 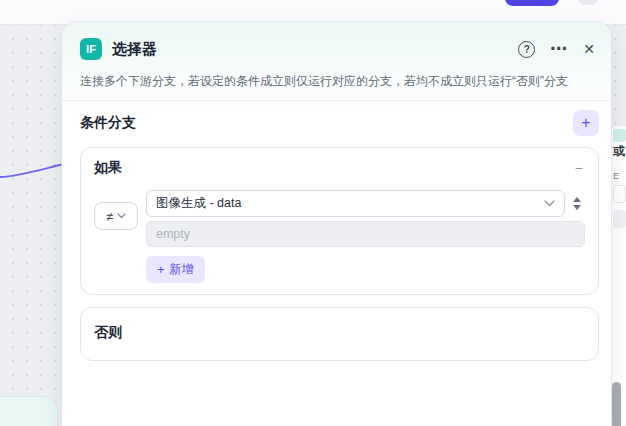 I want to click on reorder-stepper, so click(x=577, y=204).